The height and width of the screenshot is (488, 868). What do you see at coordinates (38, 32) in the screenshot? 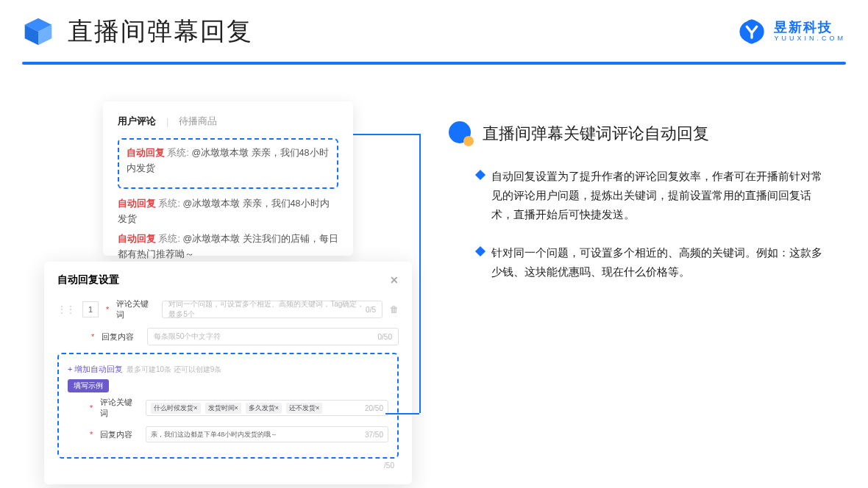
I see `cube-icon` at bounding box center [38, 32].